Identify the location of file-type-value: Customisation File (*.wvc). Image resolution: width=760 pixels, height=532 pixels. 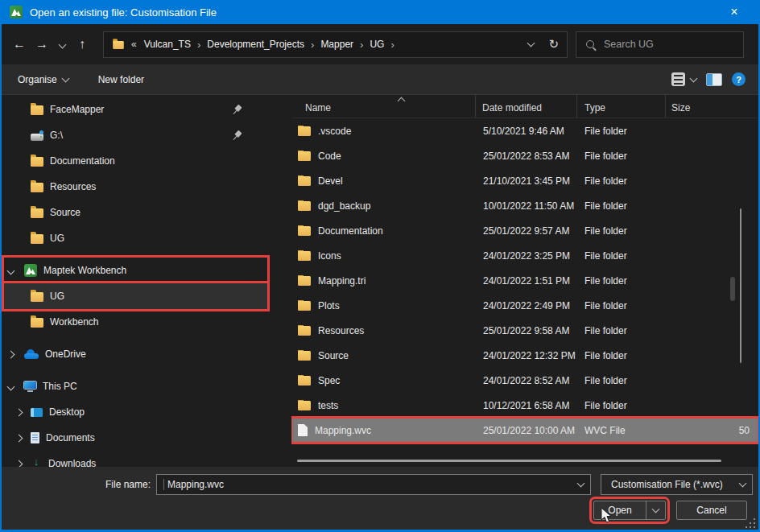
(671, 485).